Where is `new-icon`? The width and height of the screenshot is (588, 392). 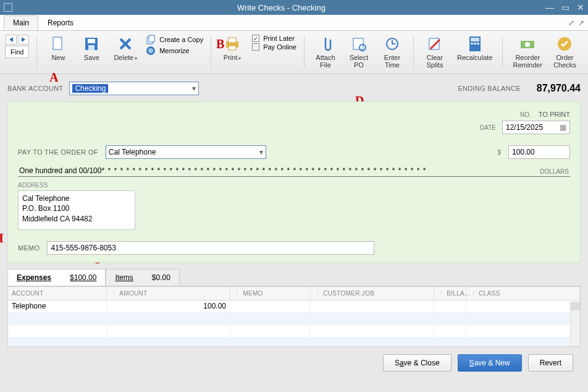
new-icon is located at coordinates (58, 44).